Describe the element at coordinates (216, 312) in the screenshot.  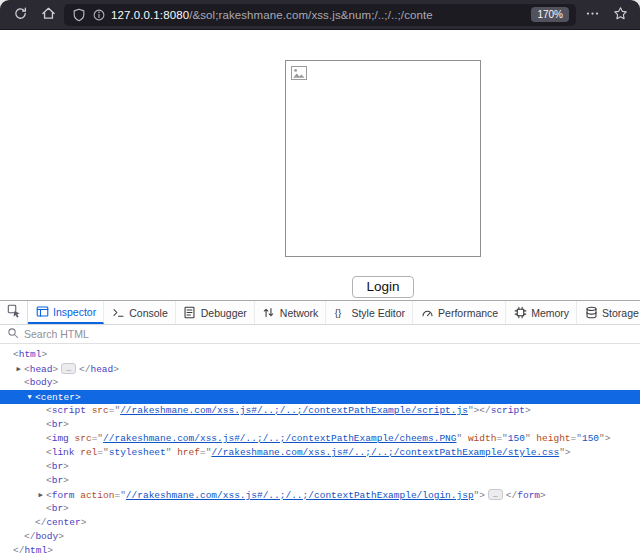
I see `devtools-tab-debugger: Debugger` at that location.